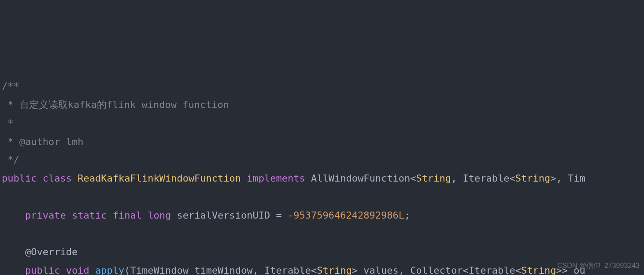 The width and height of the screenshot is (644, 275). I want to click on class-name: ReadKafkaFlinkWindowFunction, so click(159, 178).